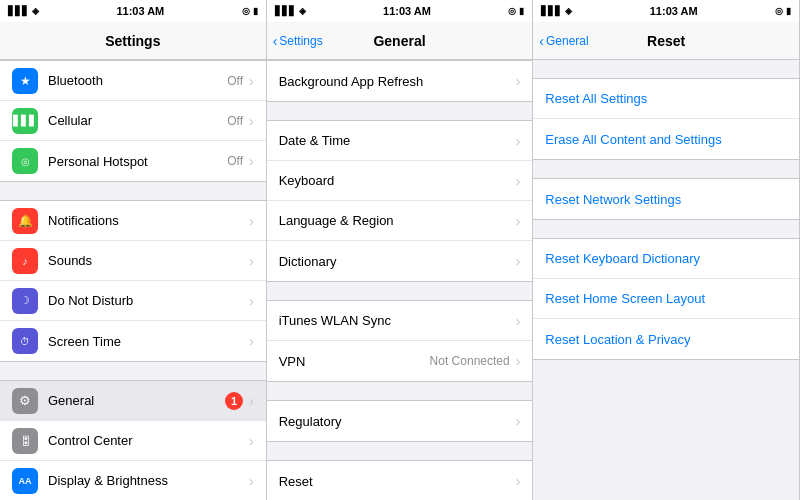  Describe the element at coordinates (556, 11) in the screenshot. I see `signal-icons-3: ▋▋▋ ◈` at that location.